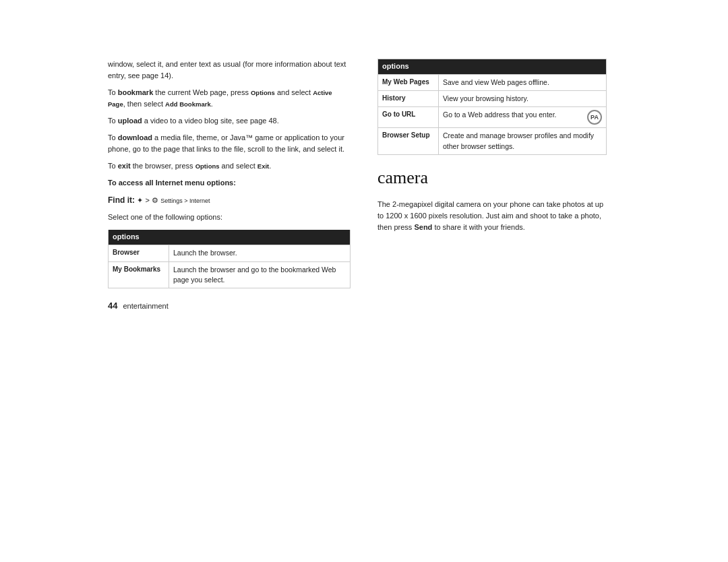 The width and height of the screenshot is (728, 562). I want to click on browsersetup-desc: Create and manage browser profiles and m…, so click(523, 142).